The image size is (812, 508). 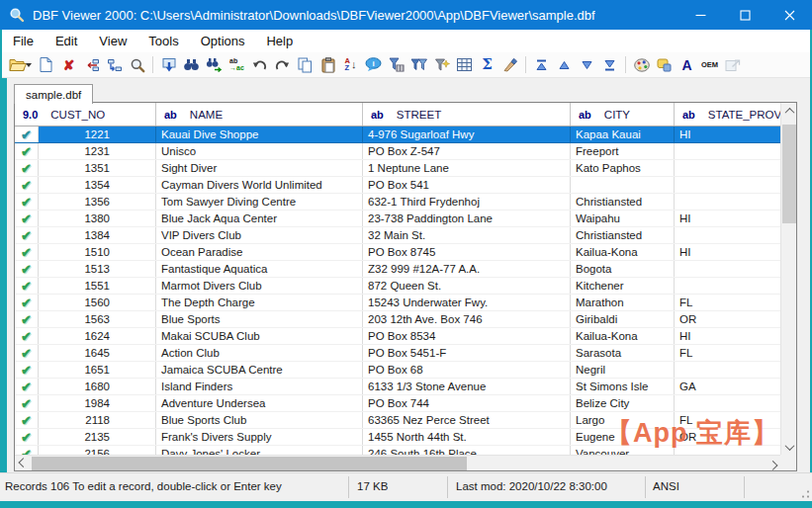 What do you see at coordinates (259, 319) in the screenshot?
I see `cell-name: Blue Sports` at bounding box center [259, 319].